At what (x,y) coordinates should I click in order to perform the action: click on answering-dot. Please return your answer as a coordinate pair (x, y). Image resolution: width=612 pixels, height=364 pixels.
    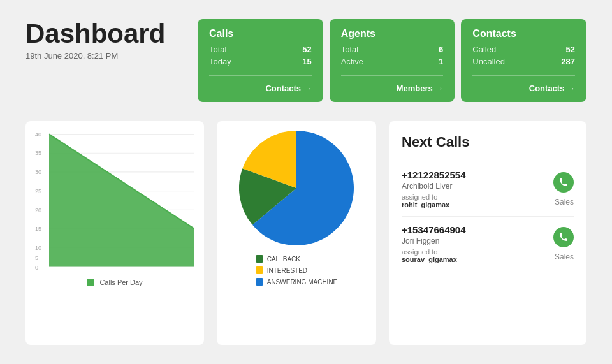
    Looking at the image, I should click on (259, 282).